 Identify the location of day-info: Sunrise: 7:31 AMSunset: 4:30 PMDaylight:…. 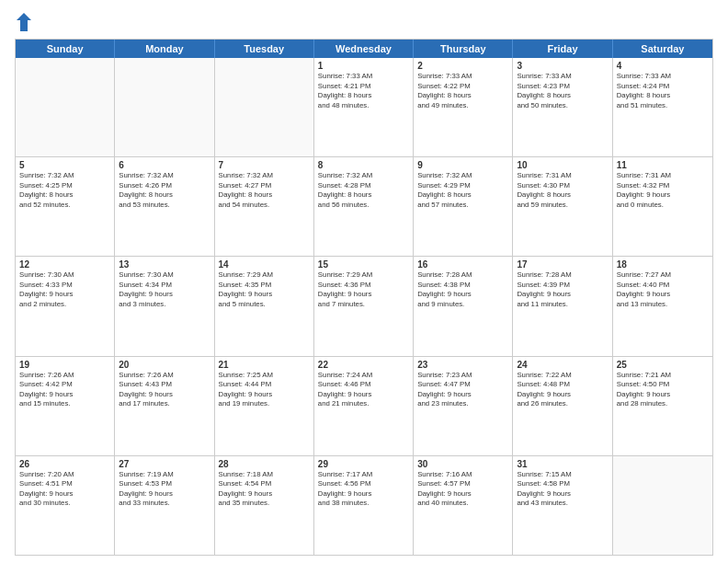
(563, 190).